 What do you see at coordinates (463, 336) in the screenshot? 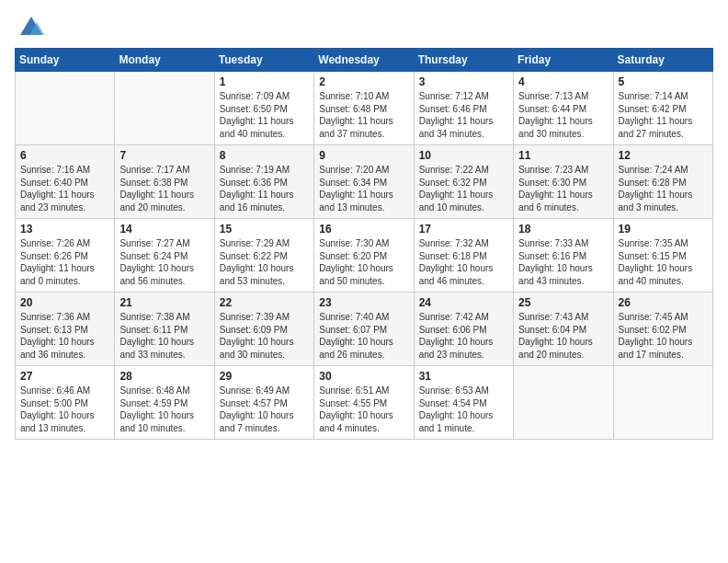
I see `day-info: Sunrise: 7:42 AMSunset: 6:06 PMDaylight:…` at bounding box center [463, 336].